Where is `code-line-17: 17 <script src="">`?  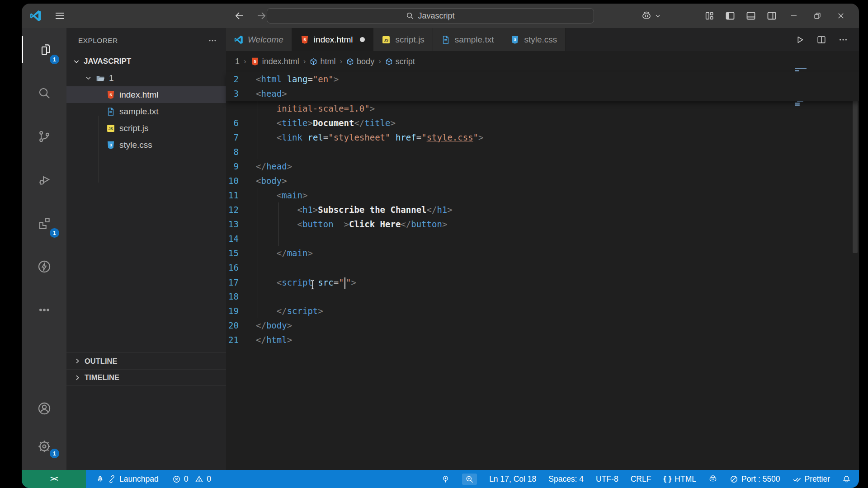 code-line-17: 17 <script src=""> is located at coordinates (508, 282).